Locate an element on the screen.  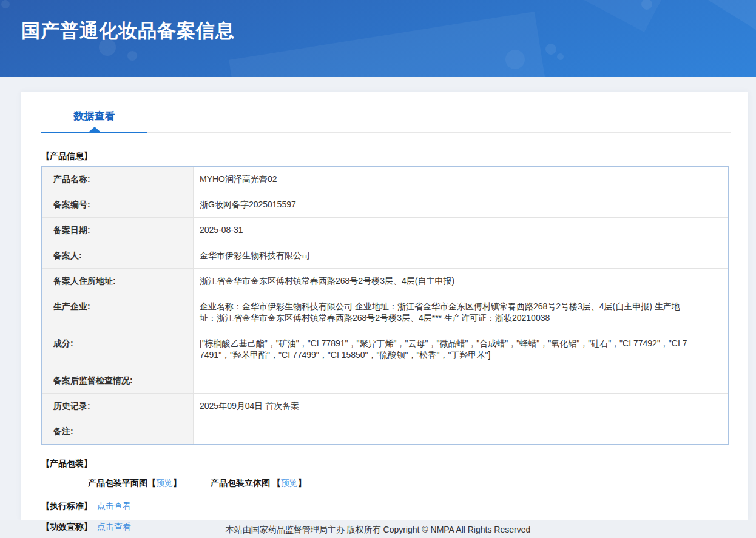
packaging-stereo-label: 产品包装立体图 is located at coordinates (241, 483).